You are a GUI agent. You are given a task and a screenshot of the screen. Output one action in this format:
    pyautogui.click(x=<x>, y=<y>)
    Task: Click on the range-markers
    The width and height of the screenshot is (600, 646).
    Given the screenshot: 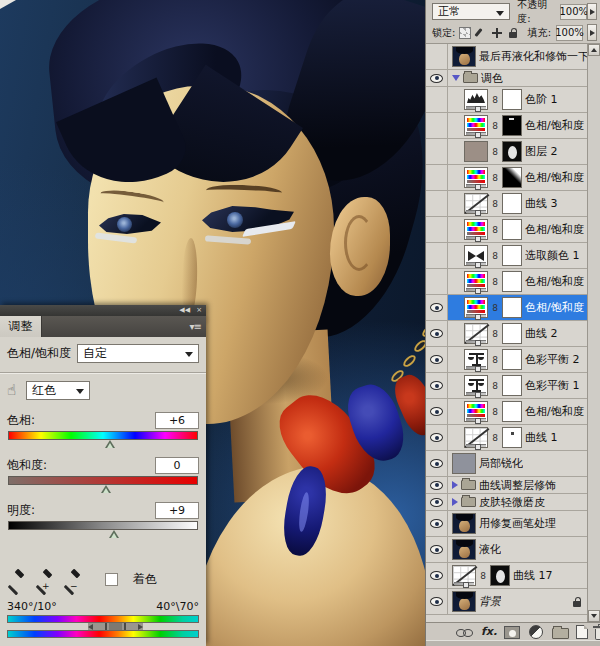 What is the action you would take?
    pyautogui.click(x=116, y=626)
    